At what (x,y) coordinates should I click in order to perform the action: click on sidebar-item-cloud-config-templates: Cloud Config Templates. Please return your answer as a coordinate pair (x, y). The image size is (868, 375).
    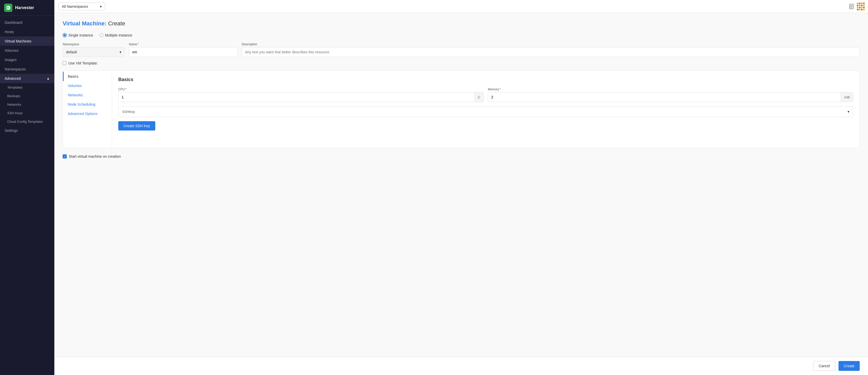
    Looking at the image, I should click on (27, 121).